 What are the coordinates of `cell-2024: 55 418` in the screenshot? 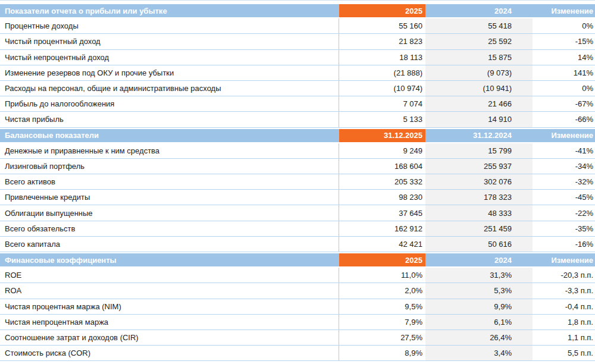 It's located at (479, 26).